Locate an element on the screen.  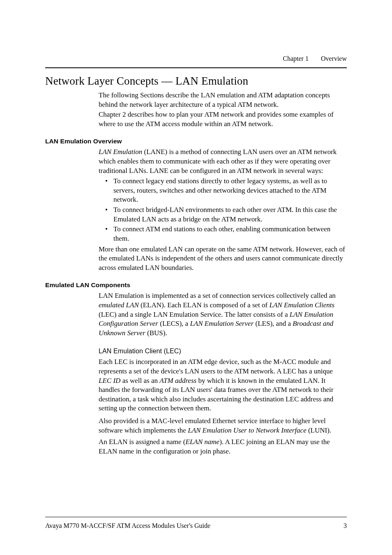
text-span: (LEC) and a single LAN Emulation Service… is located at coordinates (194, 315).